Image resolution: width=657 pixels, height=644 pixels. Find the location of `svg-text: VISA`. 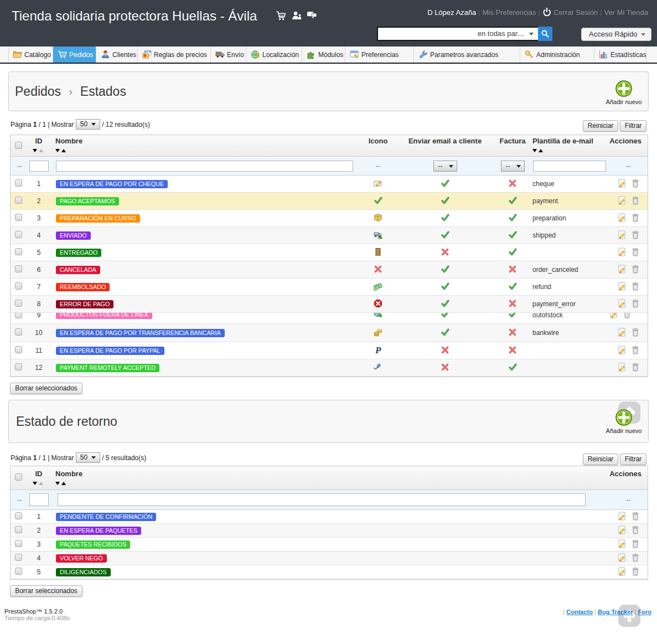

svg-text: VISA is located at coordinates (148, 52).